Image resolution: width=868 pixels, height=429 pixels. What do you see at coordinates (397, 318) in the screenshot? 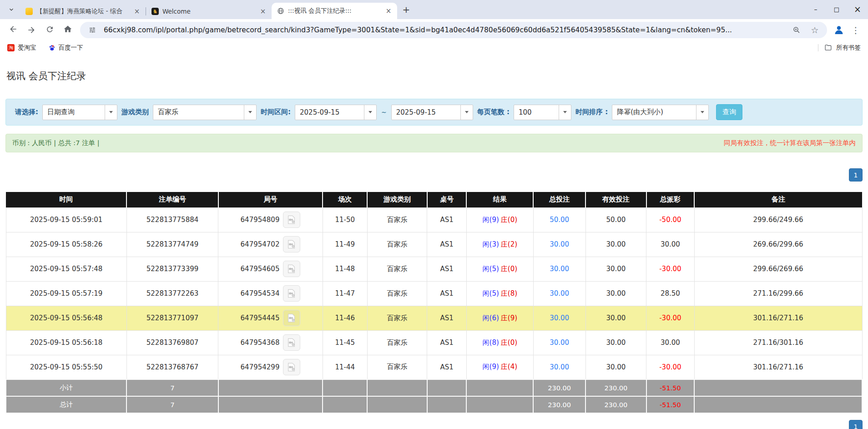
I see `cell-game: 百家乐` at bounding box center [397, 318].